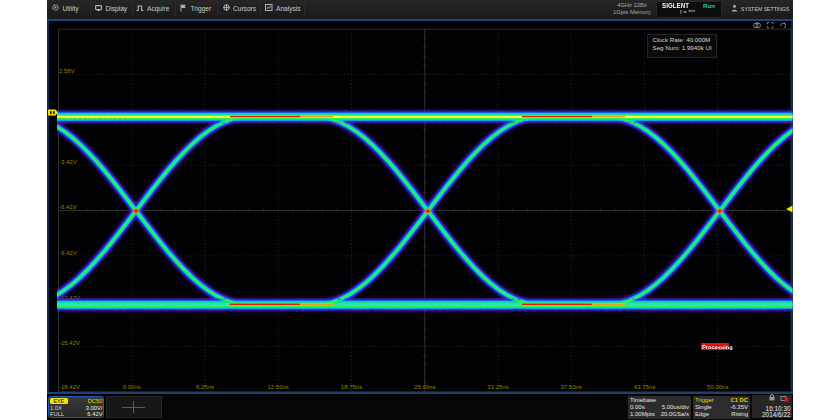 The height and width of the screenshot is (420, 840). Describe the element at coordinates (424, 387) in the screenshot. I see `svg-text: 25.00ns` at that location.